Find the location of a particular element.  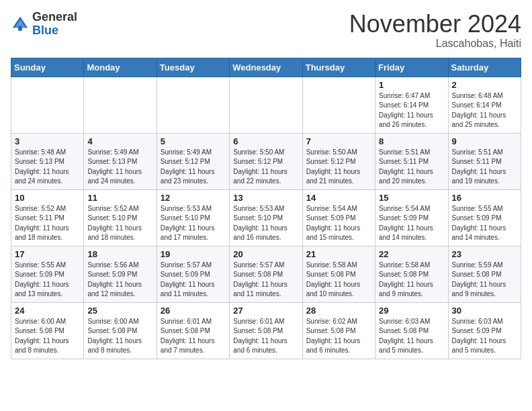

page-header: General Blue November 2024 Lascahobas, H… is located at coordinates (266, 30).